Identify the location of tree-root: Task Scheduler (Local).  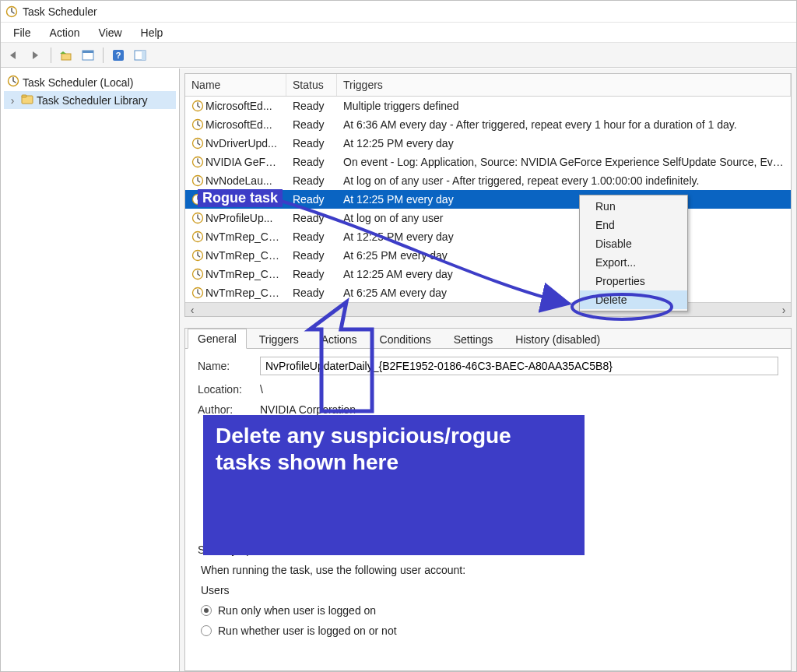
(90, 83).